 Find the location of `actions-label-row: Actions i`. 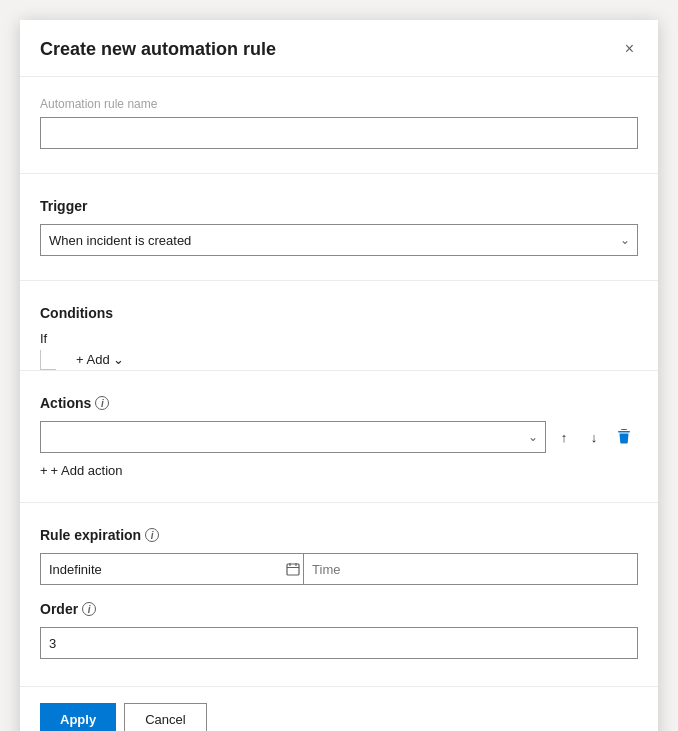

actions-label-row: Actions i is located at coordinates (339, 403).